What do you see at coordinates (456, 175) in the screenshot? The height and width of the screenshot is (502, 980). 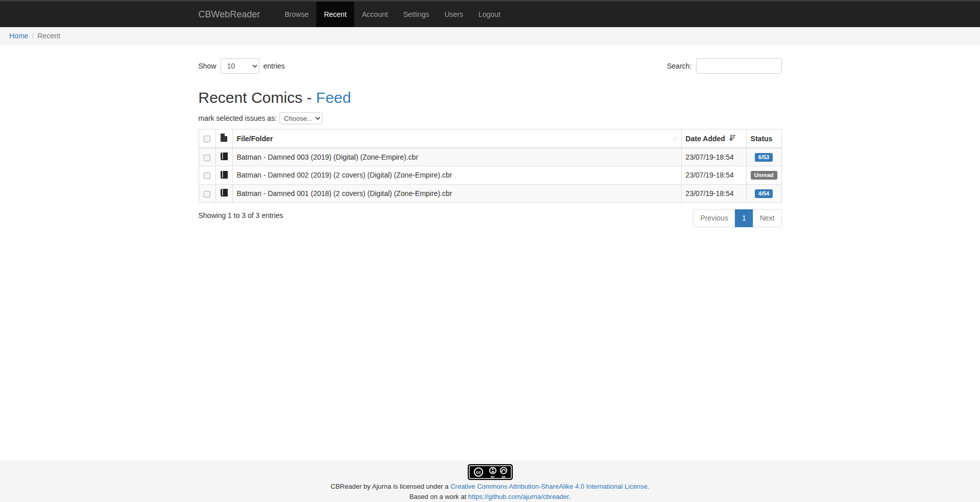 I see `file-name-cell: Batman - Damned 002 (2019) (2 covers) (D…` at bounding box center [456, 175].